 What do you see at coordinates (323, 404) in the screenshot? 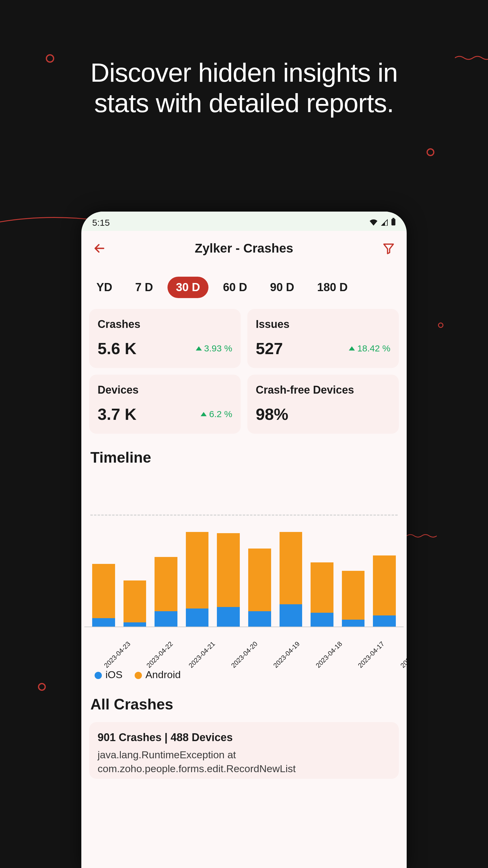
I see `stat-card-crash-free: Crash-free Devices 98%` at bounding box center [323, 404].